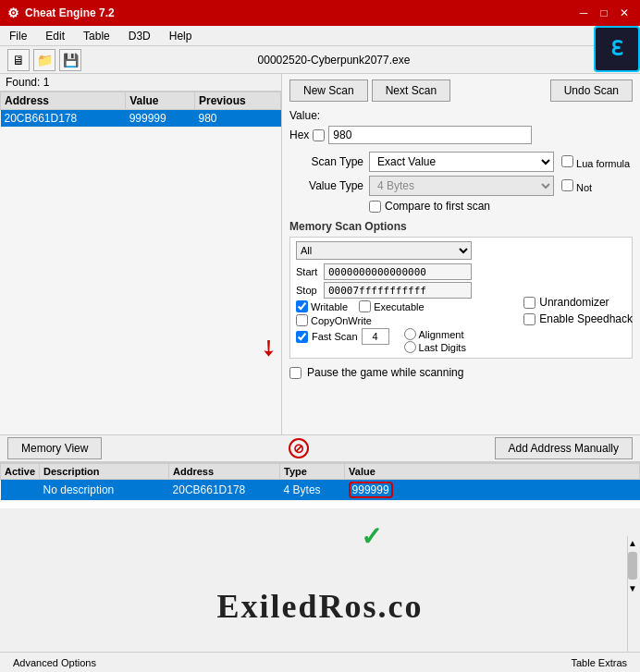 The height and width of the screenshot is (672, 640). I want to click on results-table: Address Value Previous 20CB661D178 99999…, so click(141, 109).